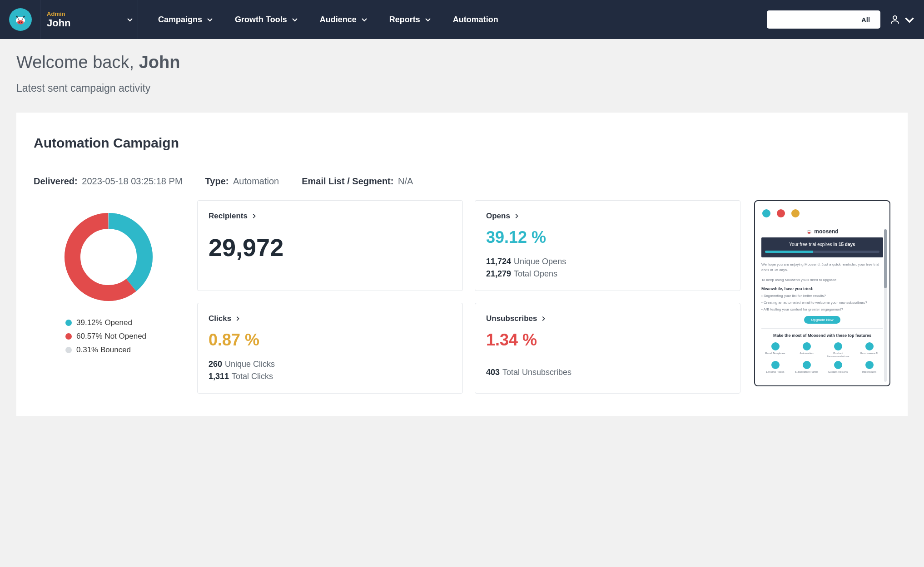 The image size is (924, 567). Describe the element at coordinates (476, 20) in the screenshot. I see `nav-automation: Automation` at that location.